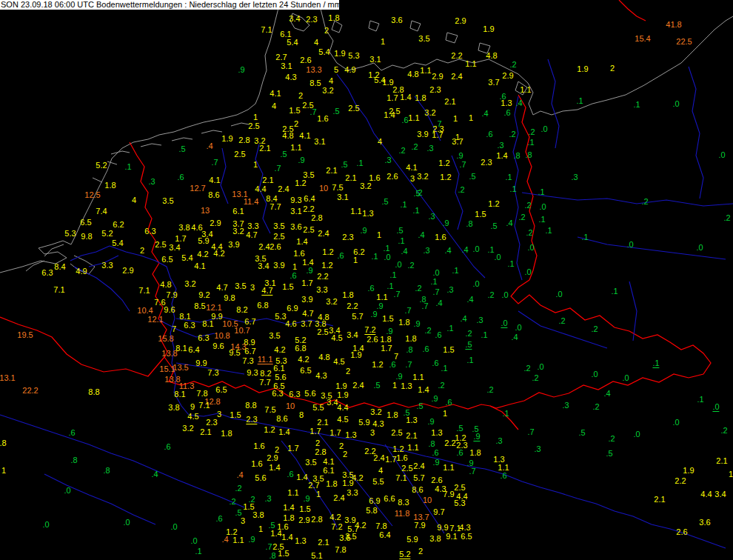  I want to click on station-value: 5.4, so click(292, 43).